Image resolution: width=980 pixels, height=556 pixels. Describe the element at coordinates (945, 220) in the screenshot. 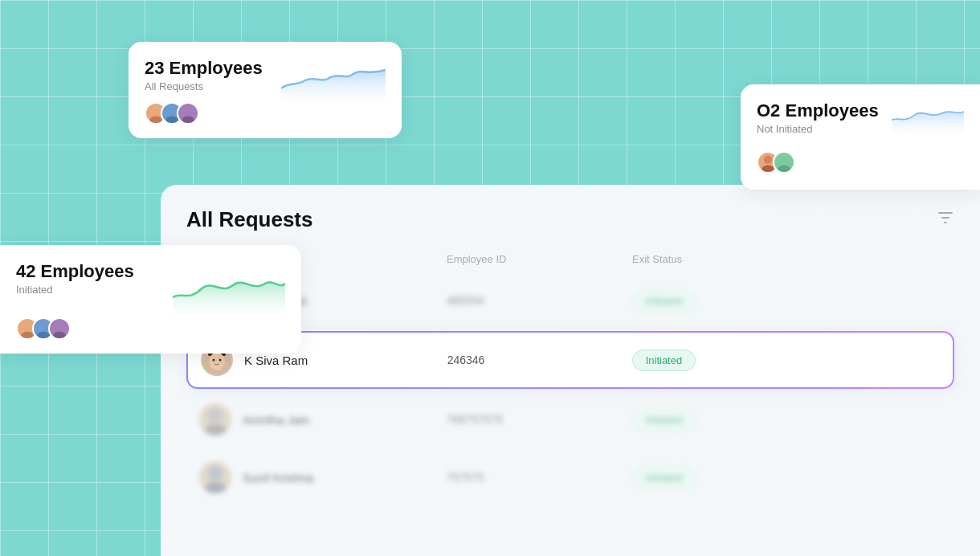

I see `filter-icon` at that location.